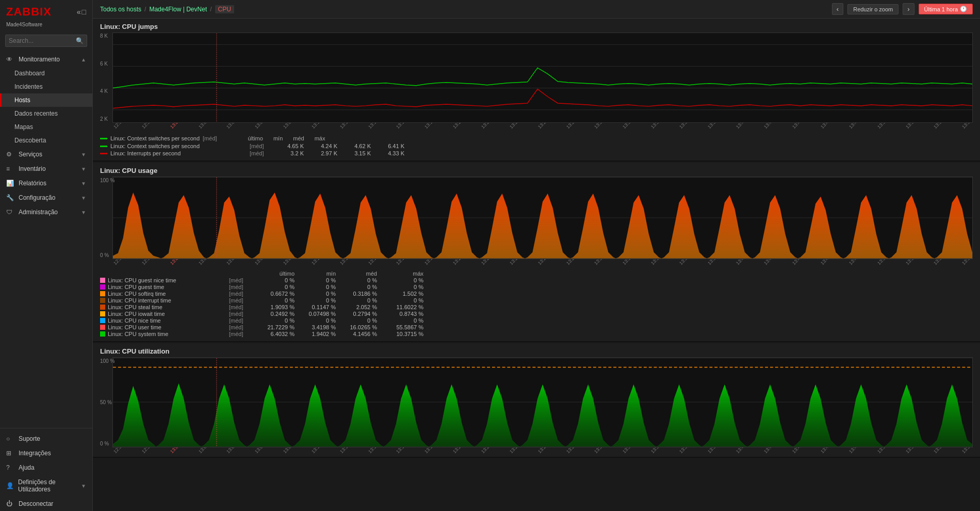 The height and width of the screenshot is (511, 980). I want to click on next-btn: ›, so click(908, 9).